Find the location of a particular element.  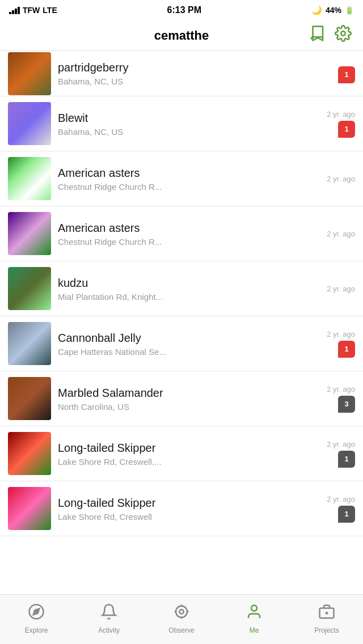

network-type-label: LTE is located at coordinates (50, 10).